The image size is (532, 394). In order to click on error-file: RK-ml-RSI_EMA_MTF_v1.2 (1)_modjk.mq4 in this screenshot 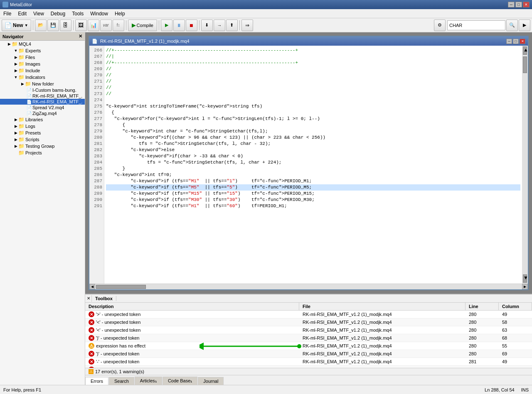, I will do `click(382, 338)`.